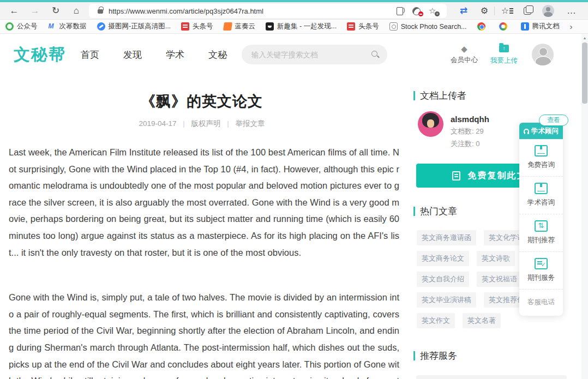  What do you see at coordinates (548, 11) in the screenshot?
I see `profile-avatar` at bounding box center [548, 11].